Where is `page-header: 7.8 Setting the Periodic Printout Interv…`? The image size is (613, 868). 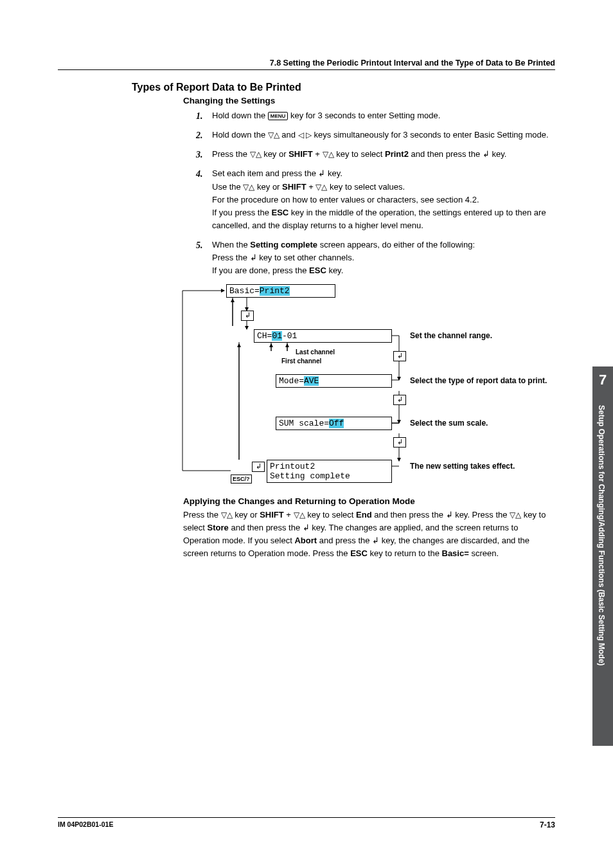
page-header: 7.8 Setting the Periodic Printout Interv… is located at coordinates (306, 64).